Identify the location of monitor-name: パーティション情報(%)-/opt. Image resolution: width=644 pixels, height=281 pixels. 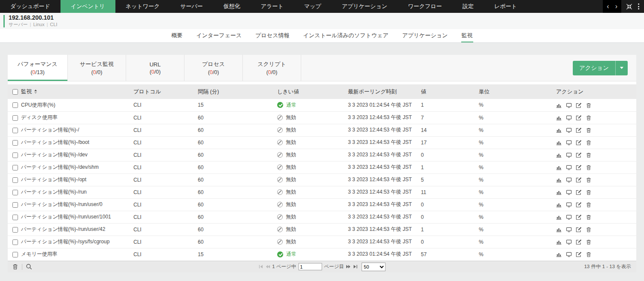
(54, 179).